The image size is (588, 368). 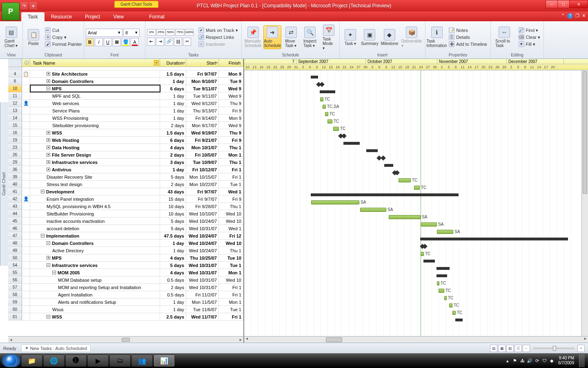 I want to click on task-information-button: ℹTask Information, so click(x=437, y=37).